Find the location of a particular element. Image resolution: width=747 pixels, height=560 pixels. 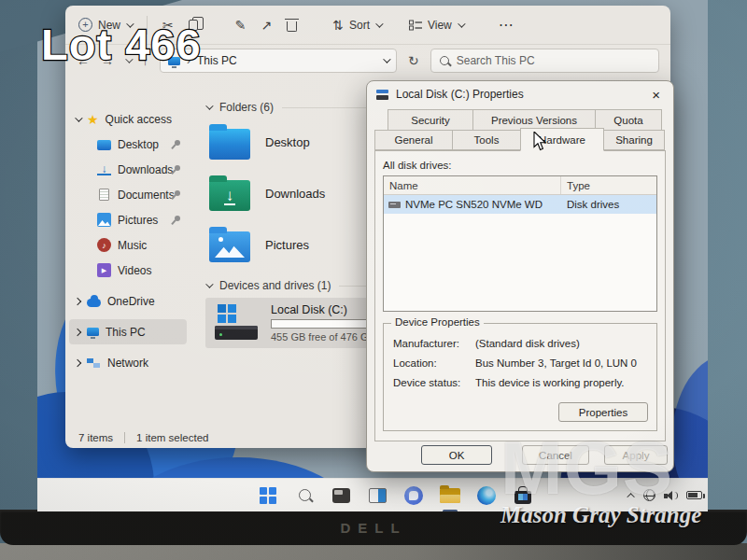

sort-button-label: Sort is located at coordinates (359, 25).